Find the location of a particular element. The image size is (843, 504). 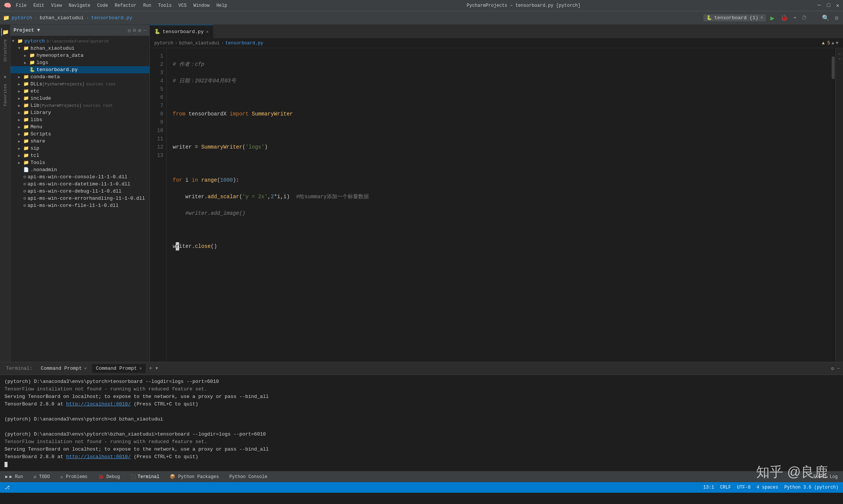

todo-tool-label: ☑ TODO is located at coordinates (41, 477).